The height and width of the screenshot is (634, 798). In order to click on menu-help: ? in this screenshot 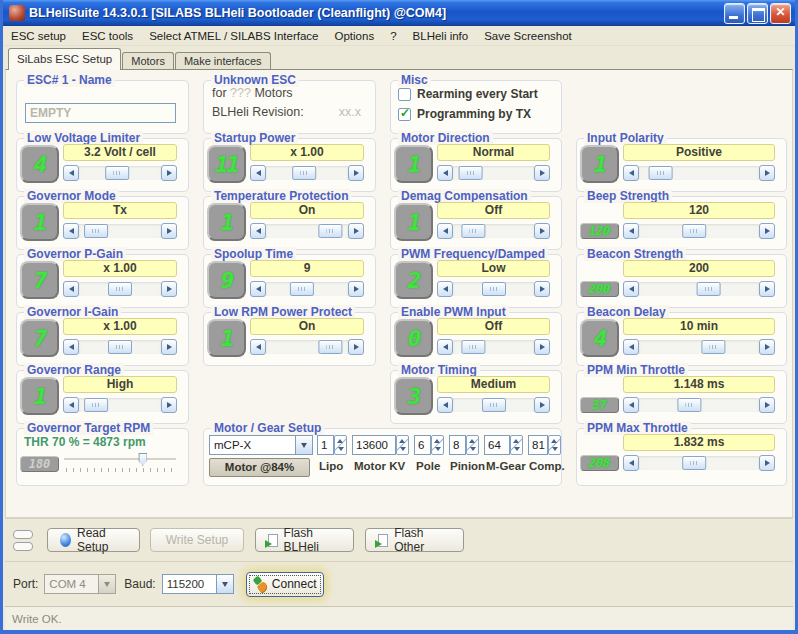, I will do `click(393, 36)`.